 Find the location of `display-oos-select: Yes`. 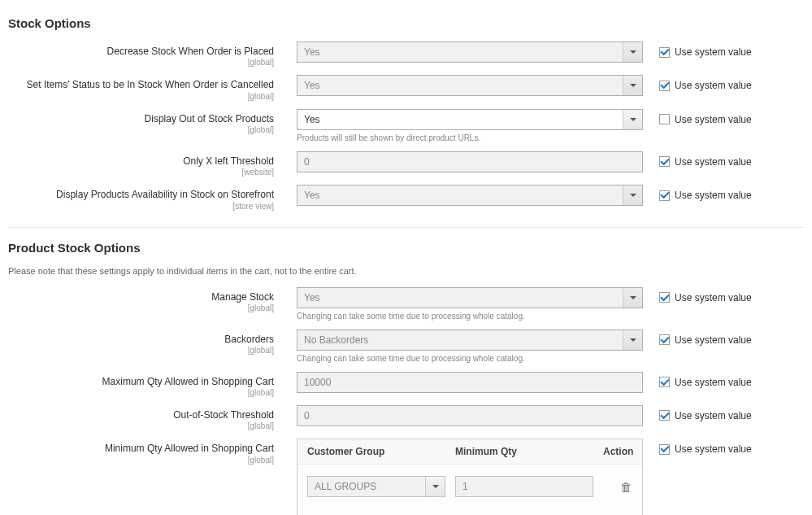

display-oos-select: Yes is located at coordinates (470, 120).